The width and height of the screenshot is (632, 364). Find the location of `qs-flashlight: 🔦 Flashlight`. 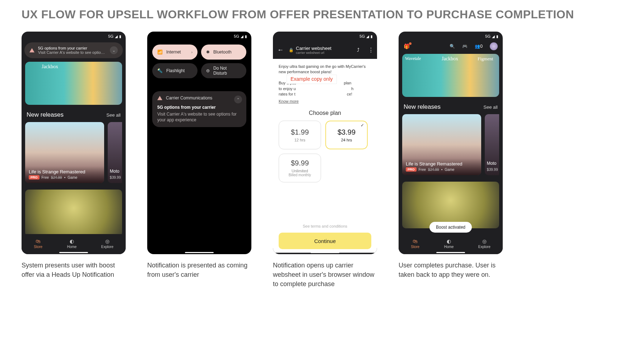

qs-flashlight: 🔦 Flashlight is located at coordinates (175, 71).